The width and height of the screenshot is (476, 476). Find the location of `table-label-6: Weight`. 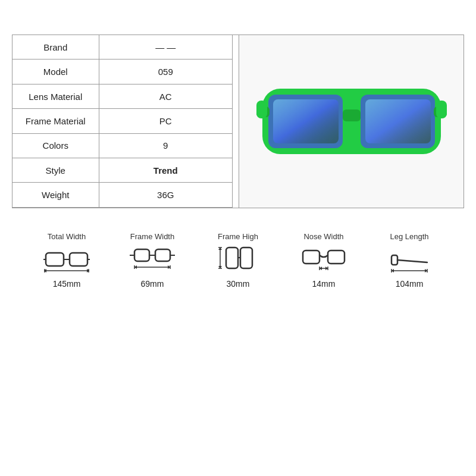

table-label-6: Weight is located at coordinates (56, 195).